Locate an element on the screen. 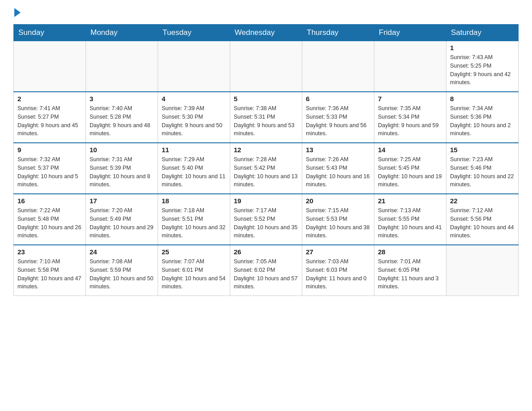  day-info: Sunrise: 7:22 AM Sunset: 5:48 PM Dayligh… is located at coordinates (50, 223).